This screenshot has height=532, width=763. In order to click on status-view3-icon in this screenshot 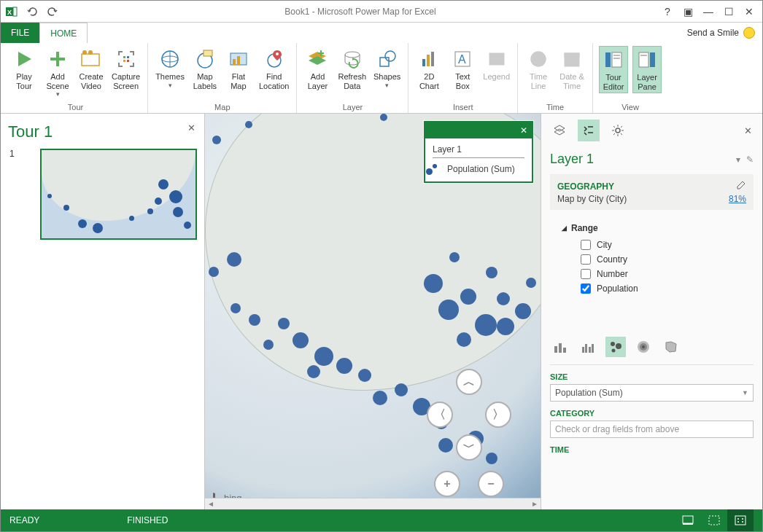, I will do `click(740, 520)`.